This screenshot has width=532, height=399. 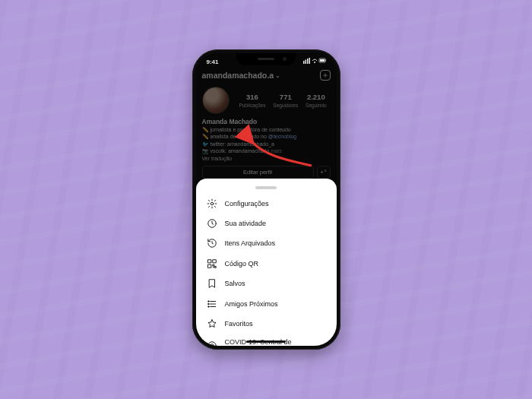 I want to click on menu-item-label: Favoritos, so click(x=239, y=324).